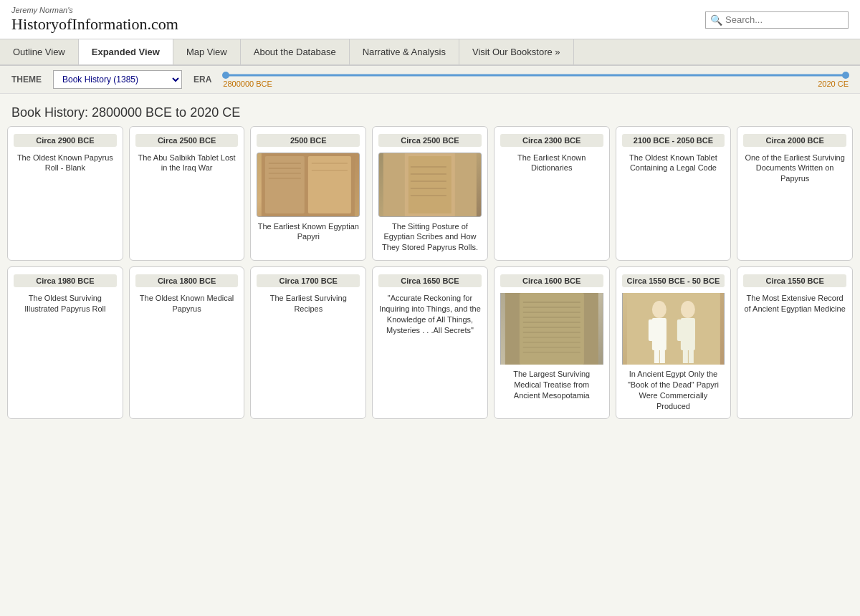 The image size is (860, 616). I want to click on card-1600bce: Circa 1600 BCE, so click(552, 342).